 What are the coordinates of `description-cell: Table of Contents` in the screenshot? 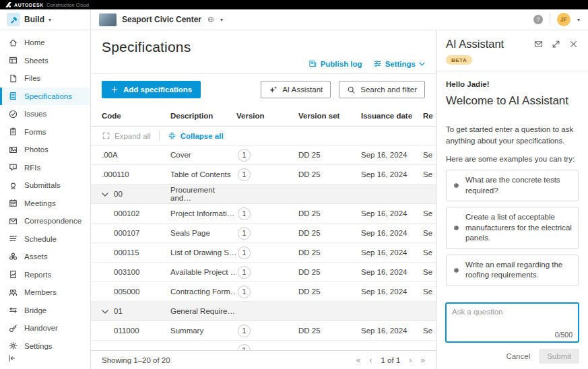 It's located at (203, 174).